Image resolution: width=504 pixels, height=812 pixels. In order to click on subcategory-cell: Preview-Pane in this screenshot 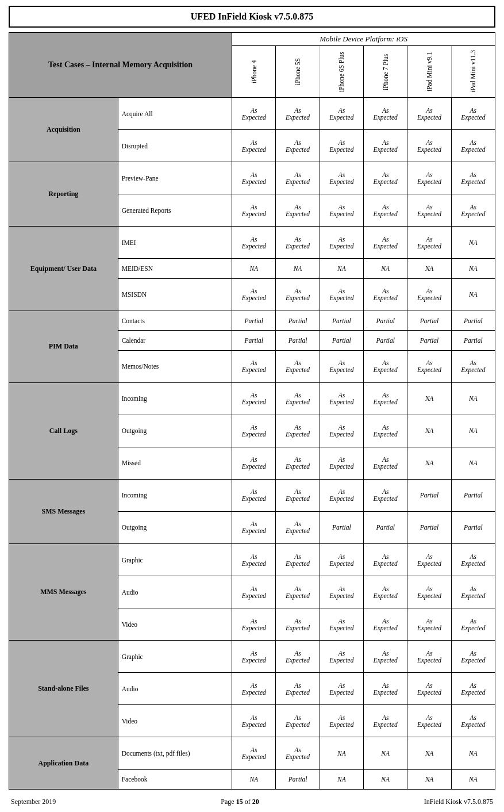, I will do `click(175, 178)`.